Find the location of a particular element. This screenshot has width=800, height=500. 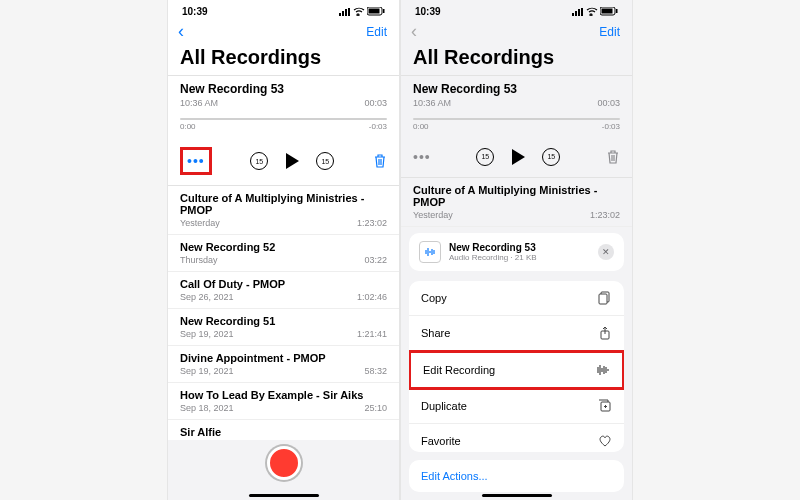

copy-action: Copy is located at coordinates (516, 298).